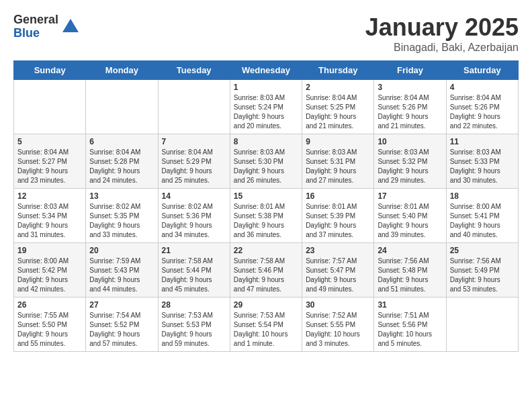  Describe the element at coordinates (338, 87) in the screenshot. I see `day-number: 2` at that location.